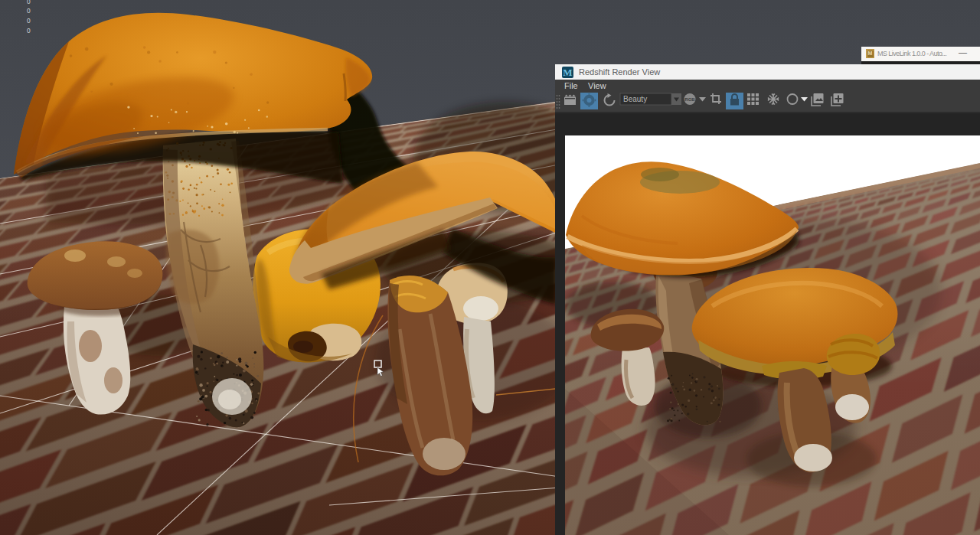  I want to click on svg-text: Beauty, so click(635, 99).